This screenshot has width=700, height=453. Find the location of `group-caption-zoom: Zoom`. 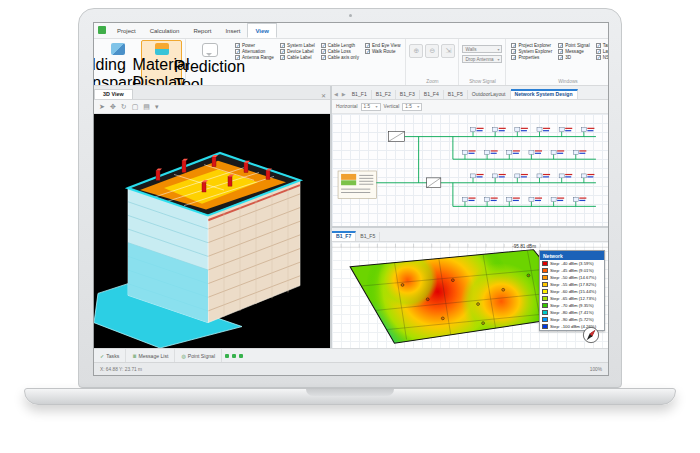

group-caption-zoom: Zoom is located at coordinates (432, 82).